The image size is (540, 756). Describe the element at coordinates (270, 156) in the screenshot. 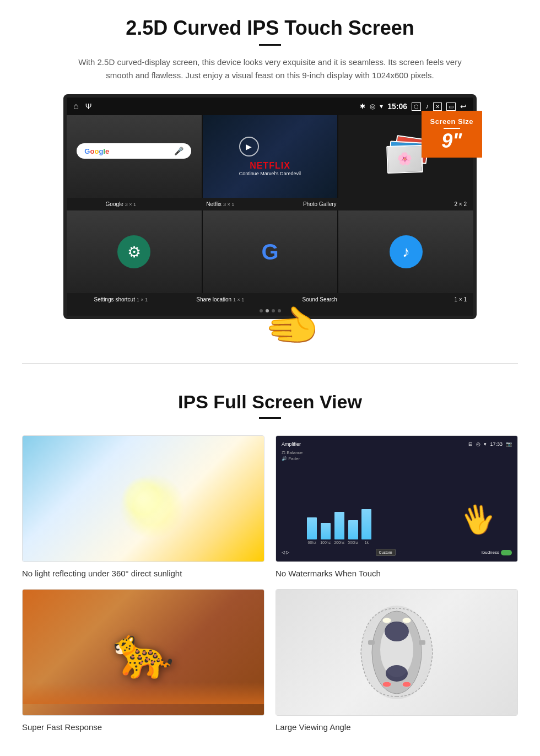

I see `netflix-content: ▶ NETFLIX Continue Marvel's Daredevil` at that location.